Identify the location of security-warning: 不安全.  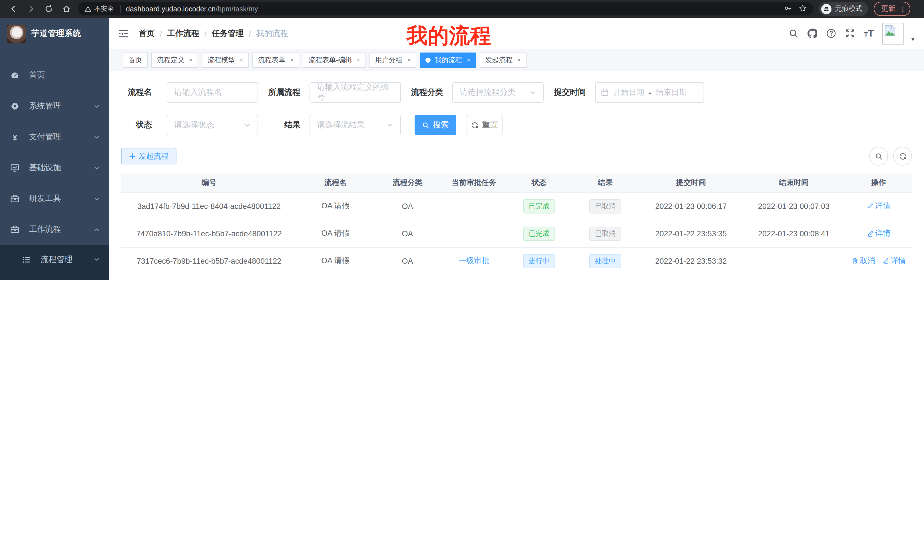
(99, 9).